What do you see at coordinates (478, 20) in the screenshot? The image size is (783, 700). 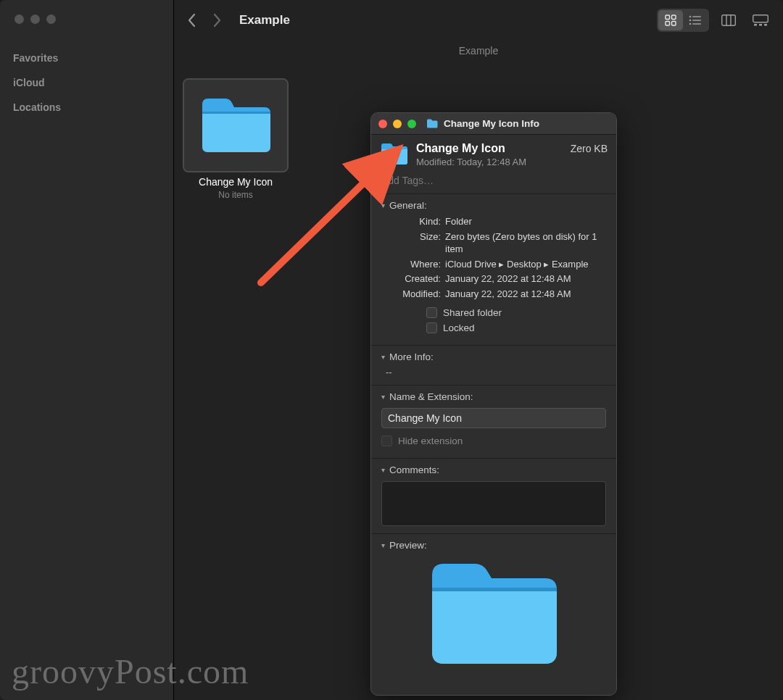 I see `toolbar: Example` at bounding box center [478, 20].